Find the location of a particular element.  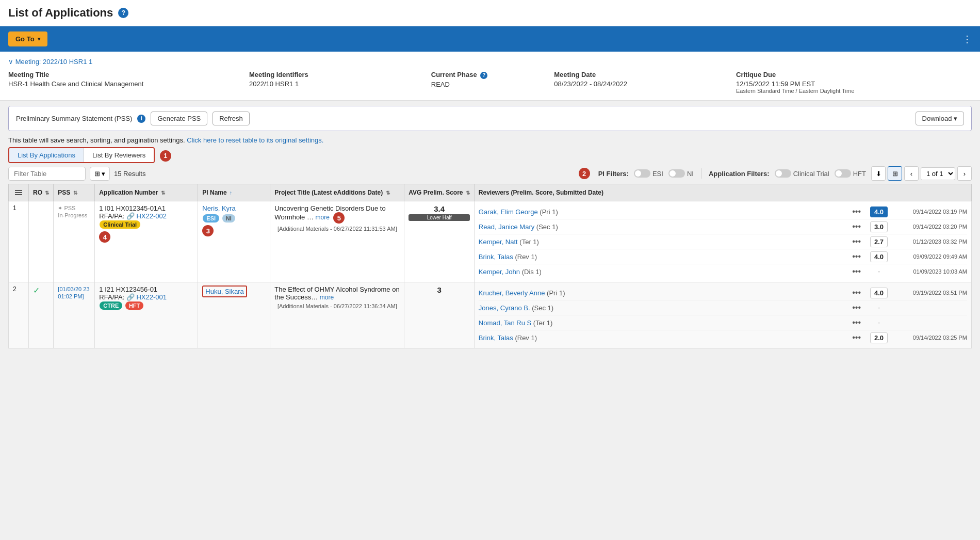

phase-help-icon: ? is located at coordinates (484, 75).